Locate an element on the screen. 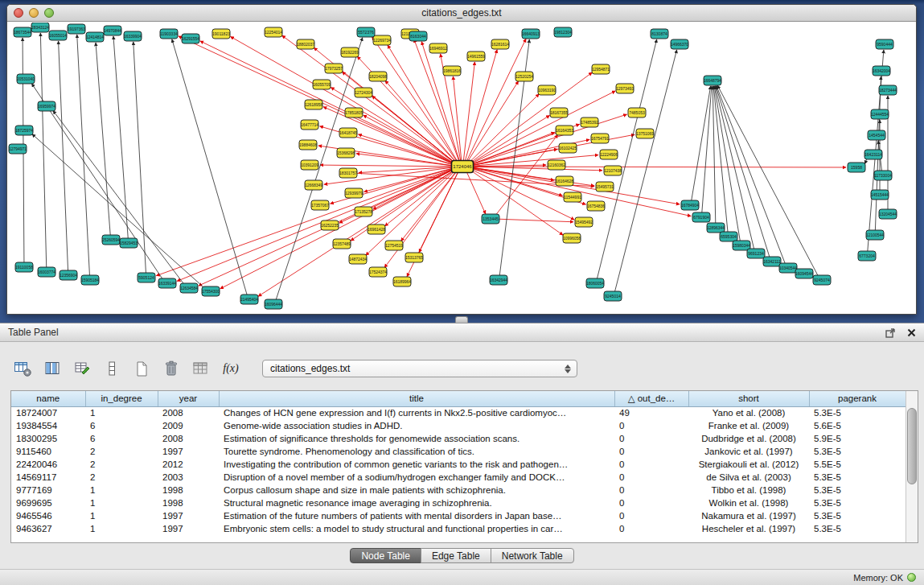 Image resolution: width=924 pixels, height=585 pixels. table-cell: 9777169 is located at coordinates (48, 490).